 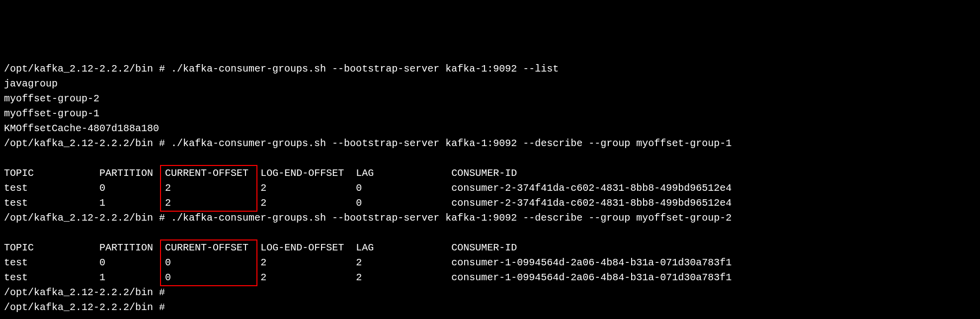 I want to click on command-describe-1: ./kafka-consumer-groups.sh --bootstrap-s…, so click(x=451, y=143).